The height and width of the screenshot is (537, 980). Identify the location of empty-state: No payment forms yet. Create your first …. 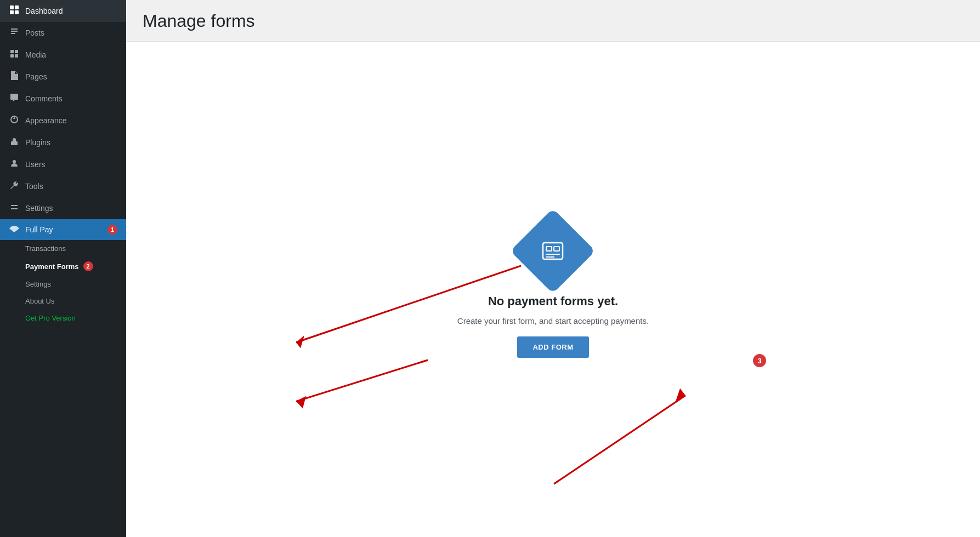
(553, 289).